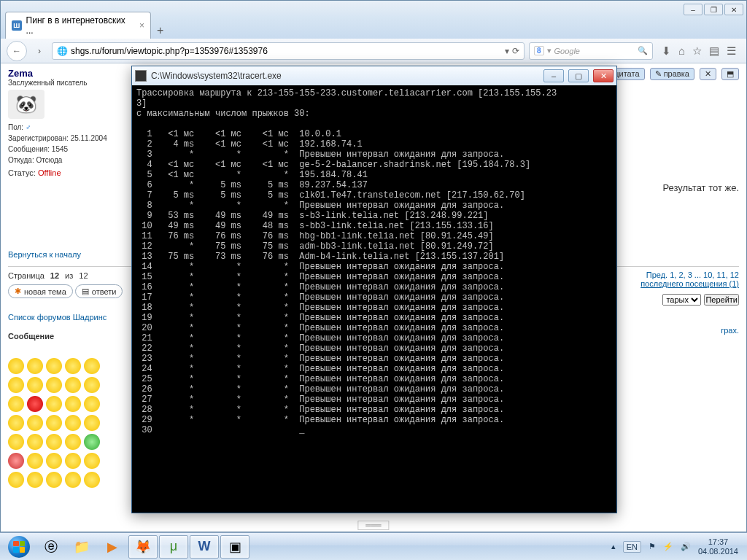 This screenshot has width=747, height=560. What do you see at coordinates (374, 51) in the screenshot?
I see `nav-bar: ← › 🌐 ▾ ⟳ 8 ▾ Google 🔍 ⬇ ⌂ ☆ ▤ ☰` at bounding box center [374, 51].